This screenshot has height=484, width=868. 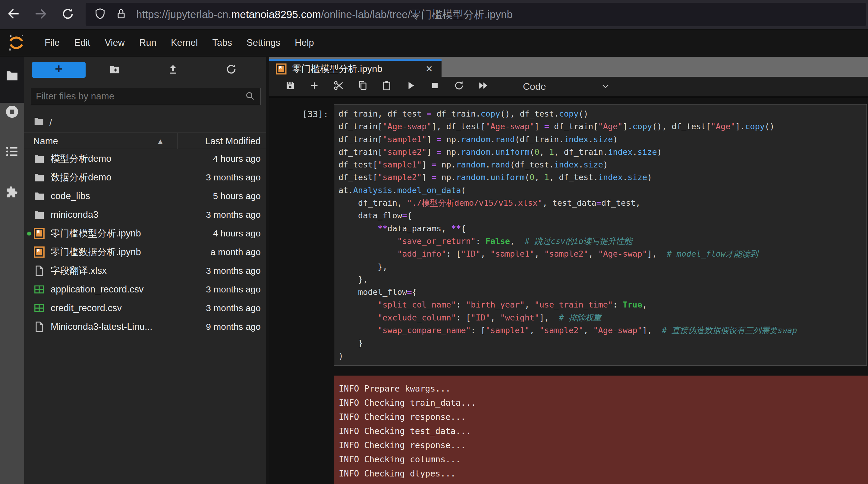 What do you see at coordinates (602, 254) in the screenshot?
I see `code-line: "add_info": ["ID", "sample1", "sample2",…` at bounding box center [602, 254].